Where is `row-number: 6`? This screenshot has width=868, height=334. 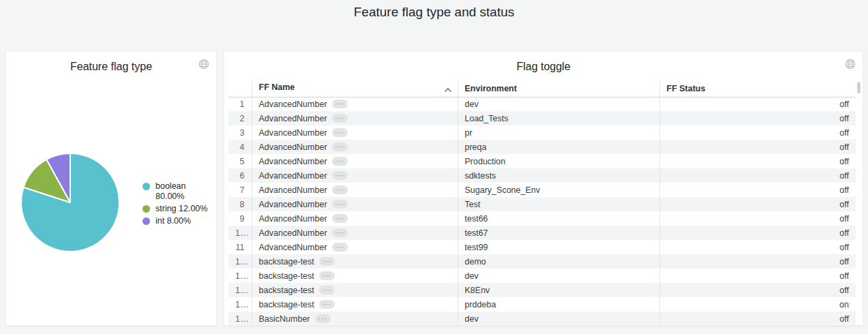 row-number: 6 is located at coordinates (240, 176).